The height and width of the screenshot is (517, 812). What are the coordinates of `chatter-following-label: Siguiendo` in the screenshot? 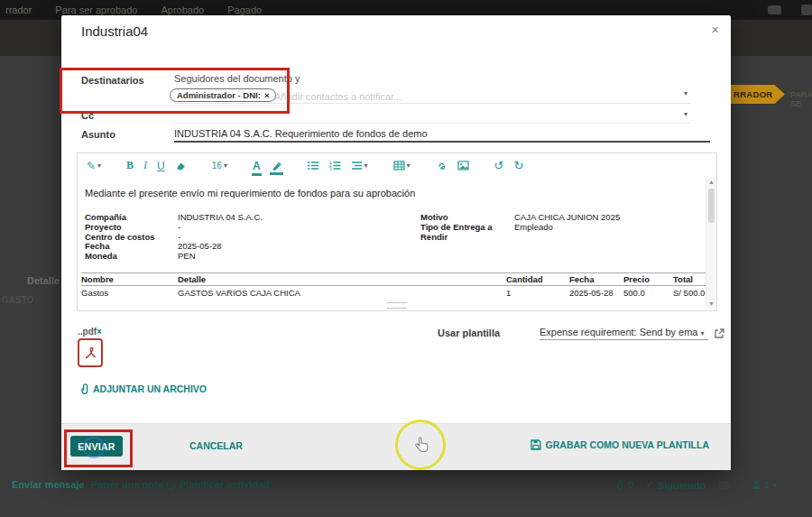 It's located at (682, 485).